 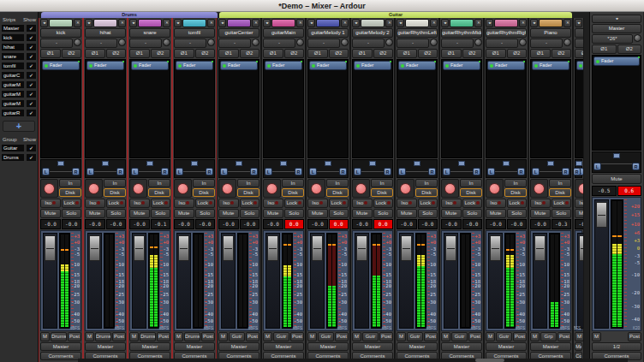 What do you see at coordinates (19, 47) in the screenshot?
I see `sidebar-strip-row: hihat ✓` at bounding box center [19, 47].